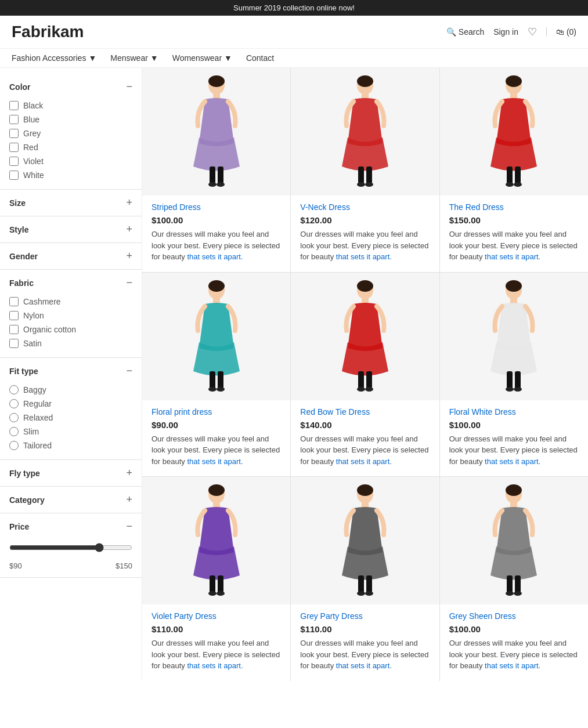 The height and width of the screenshot is (728, 588). Describe the element at coordinates (514, 412) in the screenshot. I see `product-name: Floral White Dress` at that location.